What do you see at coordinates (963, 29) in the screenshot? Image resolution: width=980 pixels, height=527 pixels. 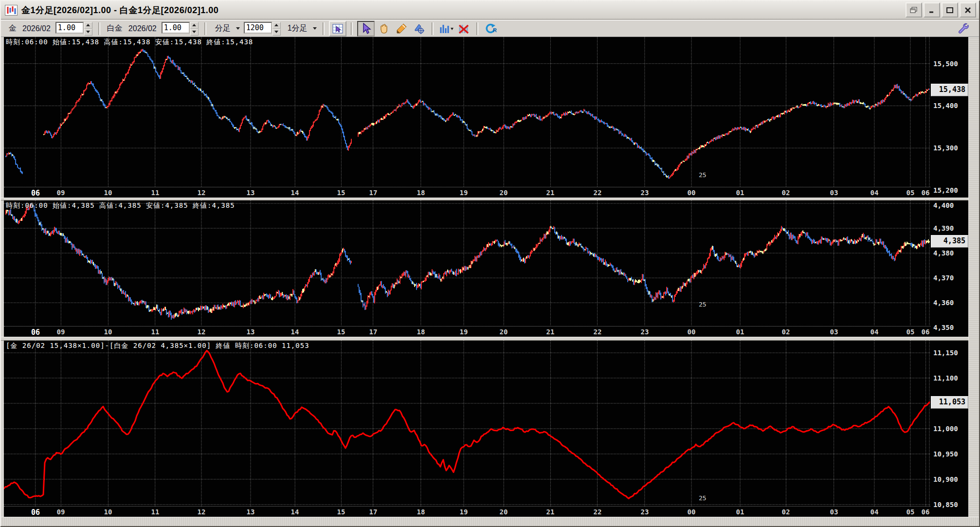 I see `settings-wrench-icon` at bounding box center [963, 29].